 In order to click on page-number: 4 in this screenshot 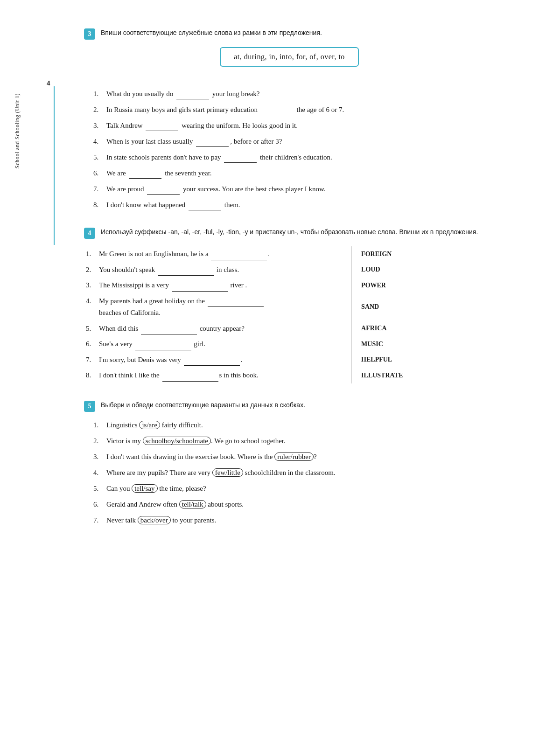, I will do `click(49, 83)`.